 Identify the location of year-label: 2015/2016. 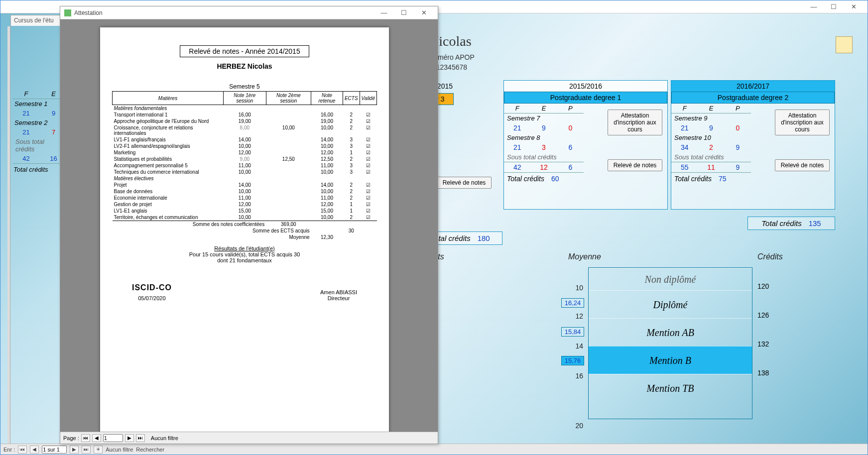
(586, 86).